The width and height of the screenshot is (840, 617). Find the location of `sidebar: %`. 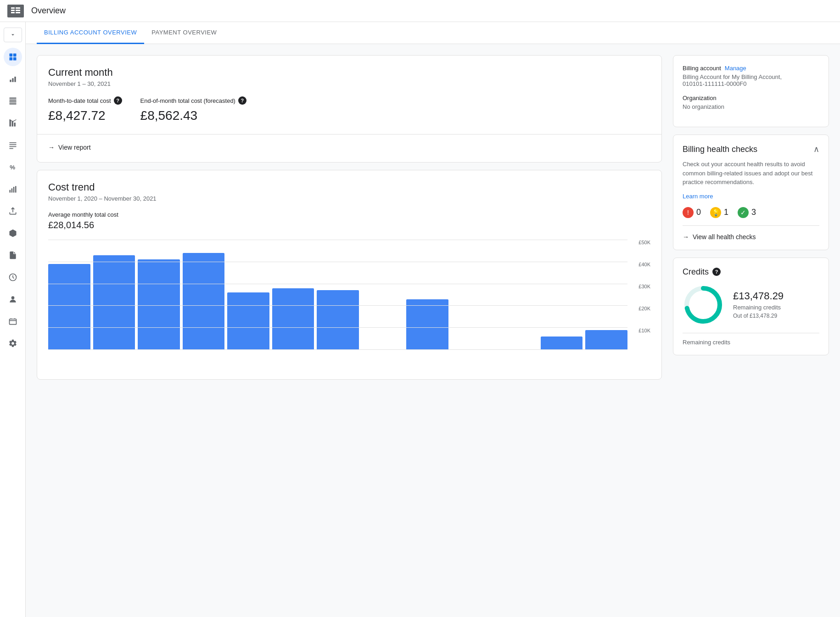

sidebar: % is located at coordinates (13, 320).